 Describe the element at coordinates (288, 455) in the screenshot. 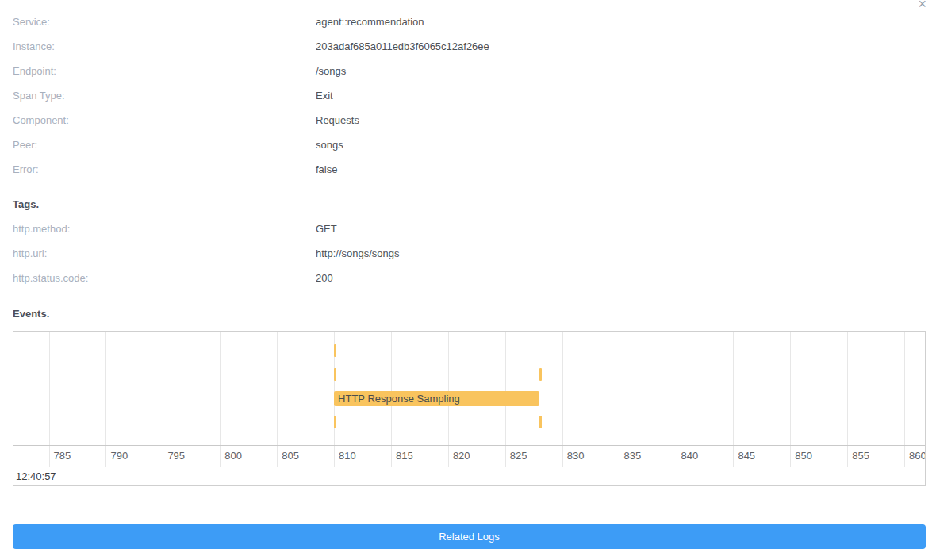

I see `axis-tick-label: 805` at that location.